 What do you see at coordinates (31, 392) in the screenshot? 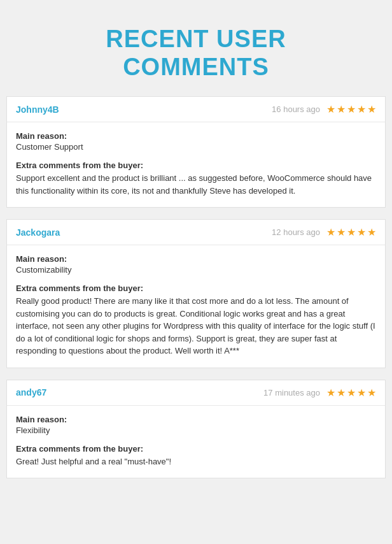
I see `commenter-name: andy67` at bounding box center [31, 392].